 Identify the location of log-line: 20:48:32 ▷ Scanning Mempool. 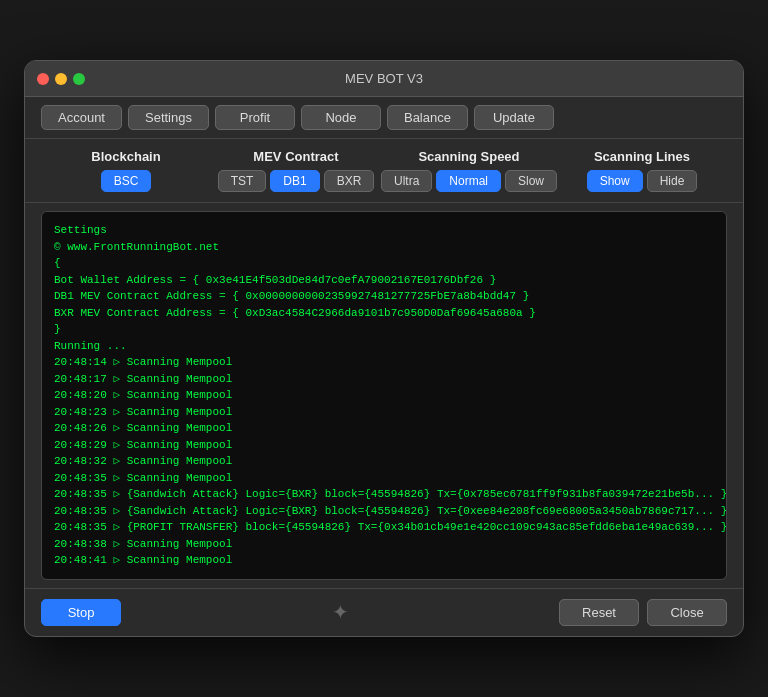
(384, 462).